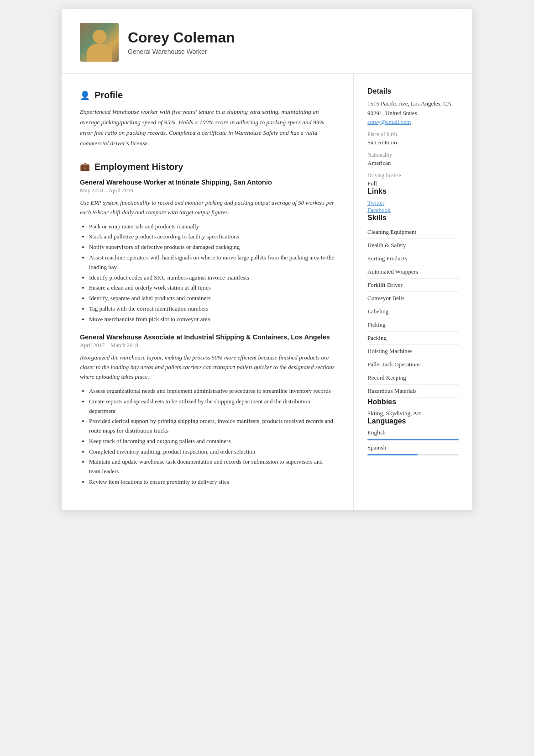 The image size is (534, 756). What do you see at coordinates (212, 248) in the screenshot?
I see `list-item: Notify supervisors of defective products…` at bounding box center [212, 248].